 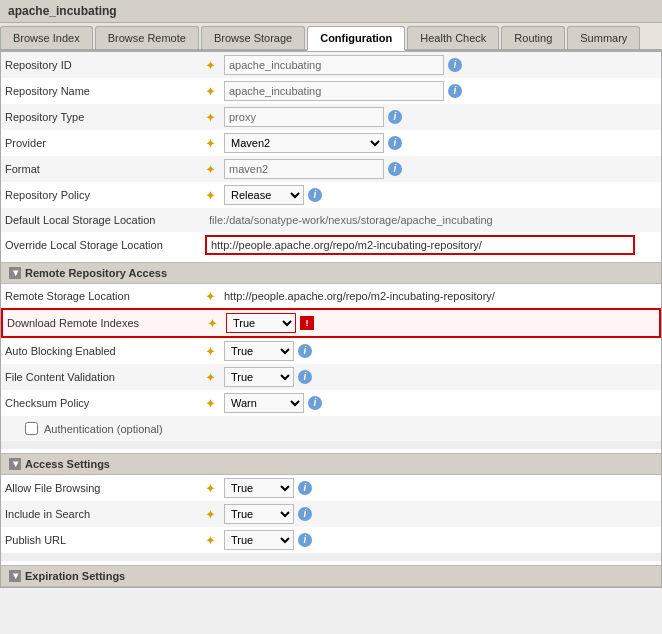 I want to click on tab-health-check: Health Check, so click(x=453, y=38).